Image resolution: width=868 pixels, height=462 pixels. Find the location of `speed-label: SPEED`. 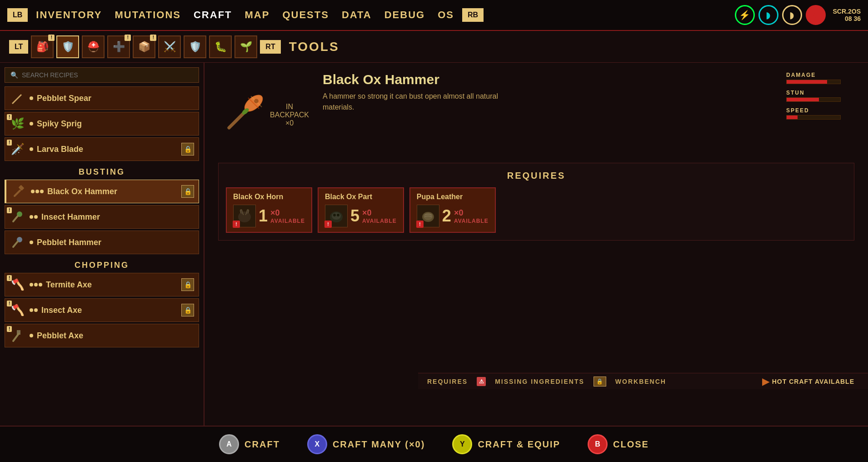

speed-label: SPEED is located at coordinates (820, 110).